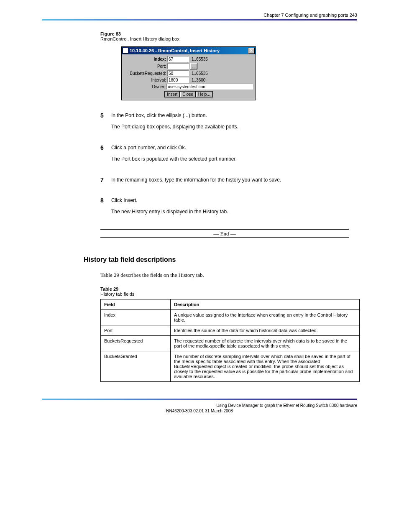  Describe the element at coordinates (188, 95) in the screenshot. I see `close-button: Close` at that location.